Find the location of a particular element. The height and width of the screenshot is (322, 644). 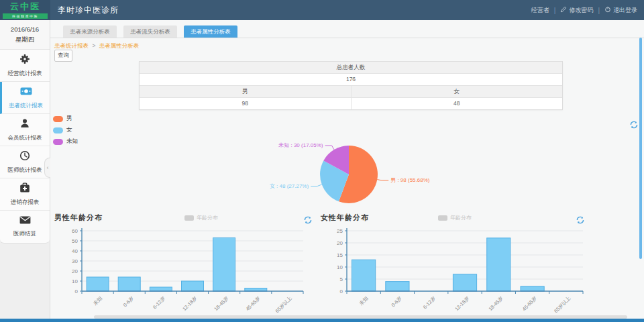

tab-underline is located at coordinates (347, 38).